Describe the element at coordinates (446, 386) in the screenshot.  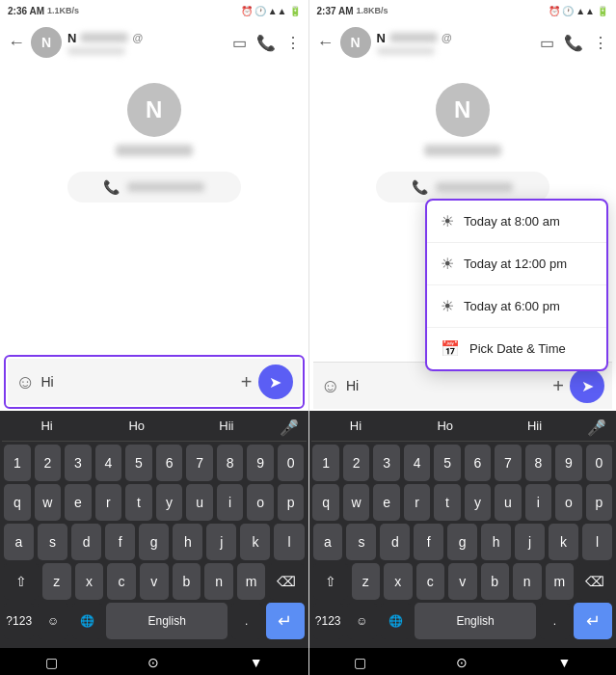
I see `right-message-input: Hi` at that location.